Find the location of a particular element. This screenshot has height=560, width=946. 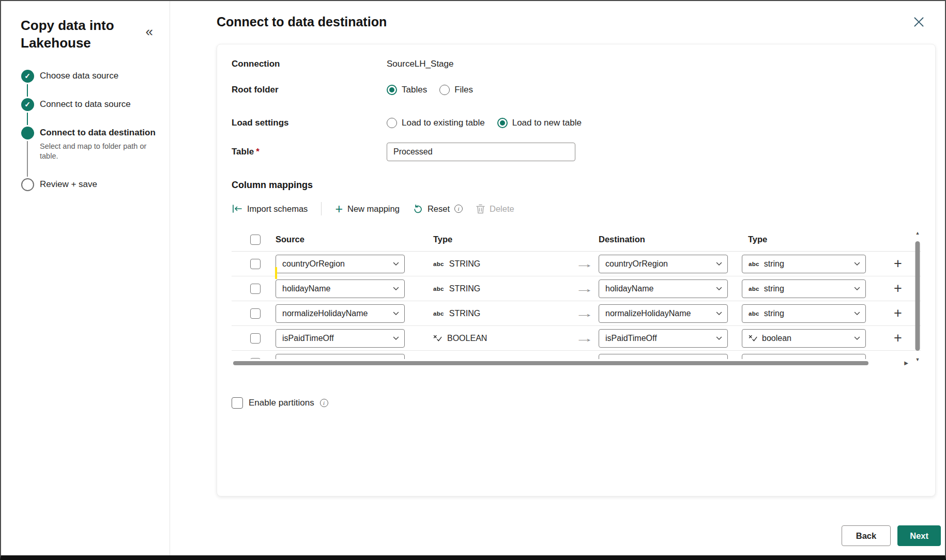

load-settings-label: Load settings is located at coordinates (309, 123).